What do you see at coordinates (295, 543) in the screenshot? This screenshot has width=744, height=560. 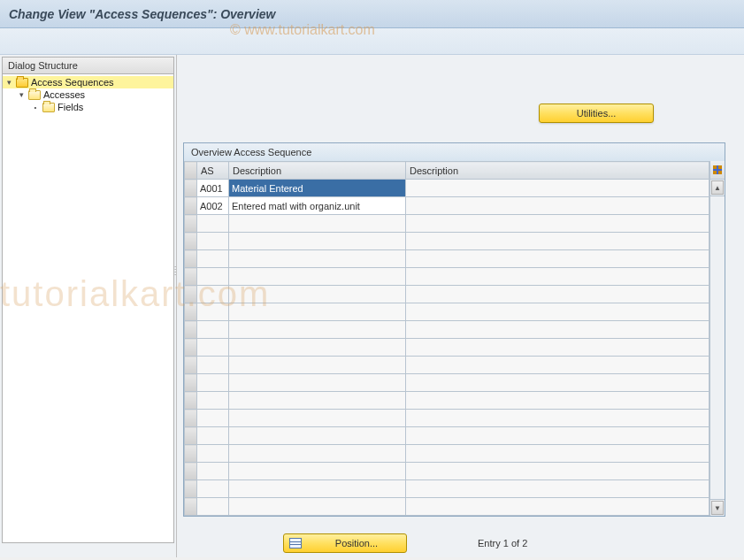 I see `position-icon` at bounding box center [295, 543].